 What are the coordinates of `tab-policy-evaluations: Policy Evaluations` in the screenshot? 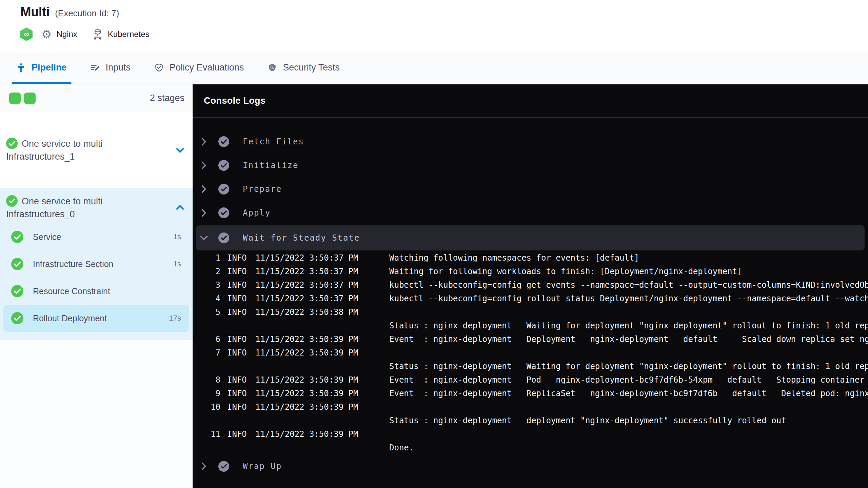 It's located at (199, 68).